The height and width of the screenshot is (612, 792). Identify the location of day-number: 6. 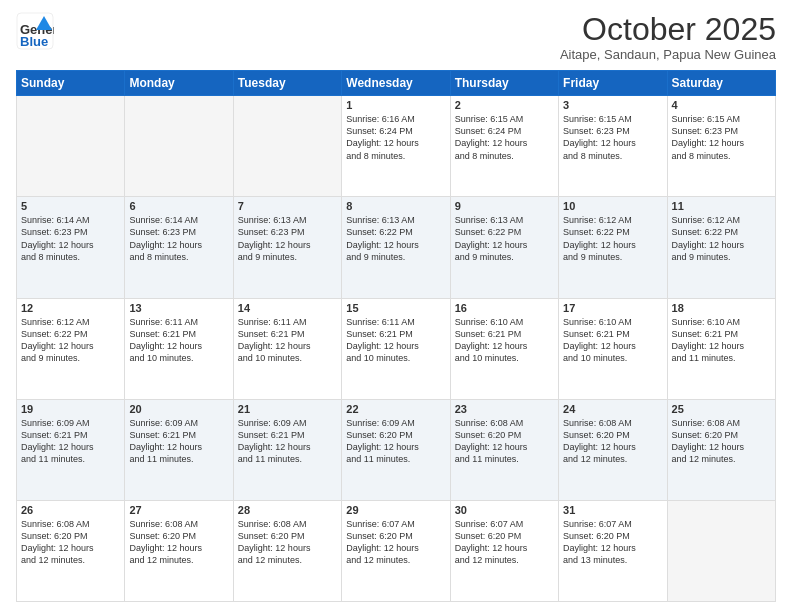
(178, 206).